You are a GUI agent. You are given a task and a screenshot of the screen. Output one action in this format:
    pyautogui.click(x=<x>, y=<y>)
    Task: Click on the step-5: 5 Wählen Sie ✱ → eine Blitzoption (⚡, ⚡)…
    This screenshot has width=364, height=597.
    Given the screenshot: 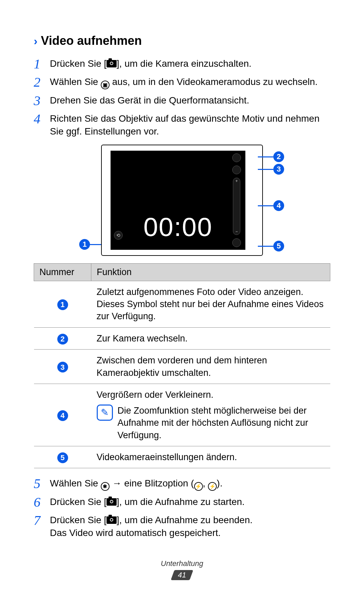 What is the action you would take?
    pyautogui.click(x=182, y=484)
    